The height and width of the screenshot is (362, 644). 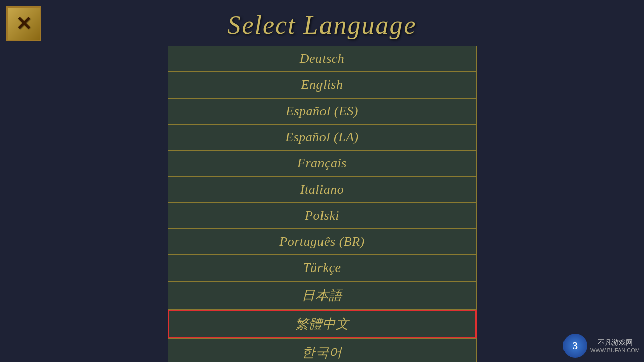 I want to click on language-item-français: Français, so click(x=322, y=163).